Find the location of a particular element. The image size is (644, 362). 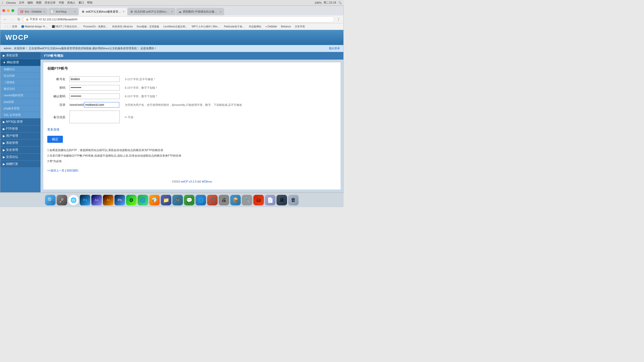

bookmark-apps: ⋮⋮⋮ 应用 is located at coordinates (11, 27).